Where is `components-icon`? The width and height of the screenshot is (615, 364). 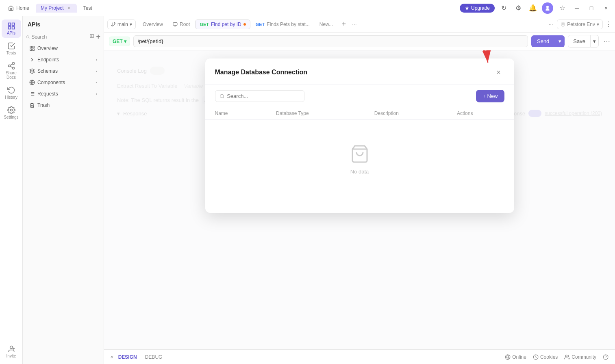
components-icon is located at coordinates (32, 82).